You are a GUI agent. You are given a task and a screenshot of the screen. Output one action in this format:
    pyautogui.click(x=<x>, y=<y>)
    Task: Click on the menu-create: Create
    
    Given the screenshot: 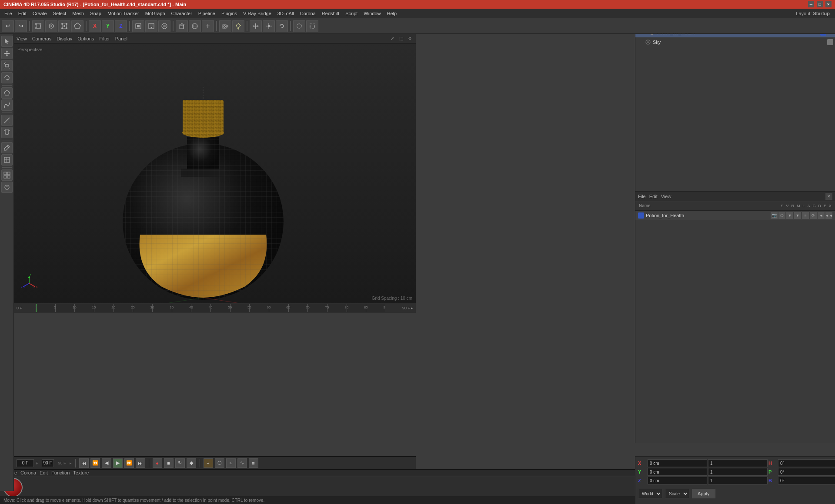 What is the action you would take?
    pyautogui.click(x=40, y=13)
    